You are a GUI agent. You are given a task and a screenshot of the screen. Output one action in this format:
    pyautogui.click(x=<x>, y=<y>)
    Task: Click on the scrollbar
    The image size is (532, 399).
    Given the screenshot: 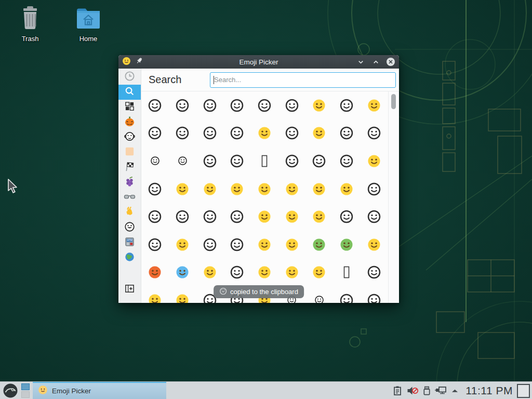 What is the action you would take?
    pyautogui.click(x=394, y=197)
    